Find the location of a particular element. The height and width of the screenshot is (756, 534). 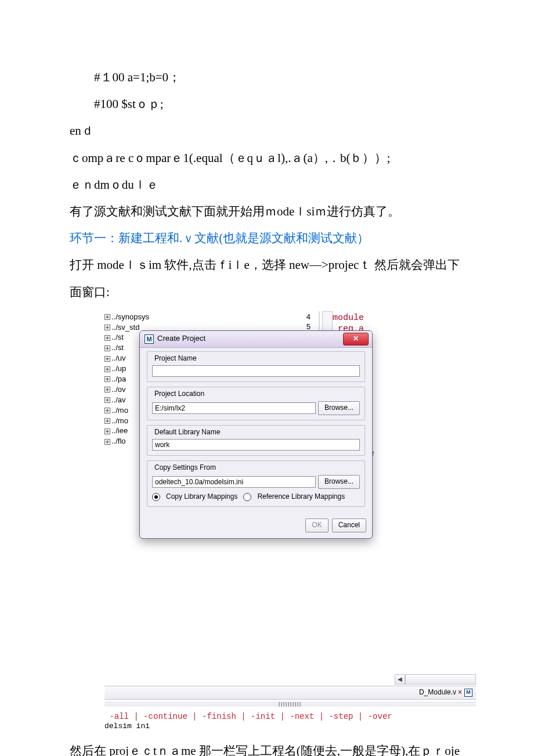

copy-settings-label: Copy Settings From is located at coordinates (185, 468).